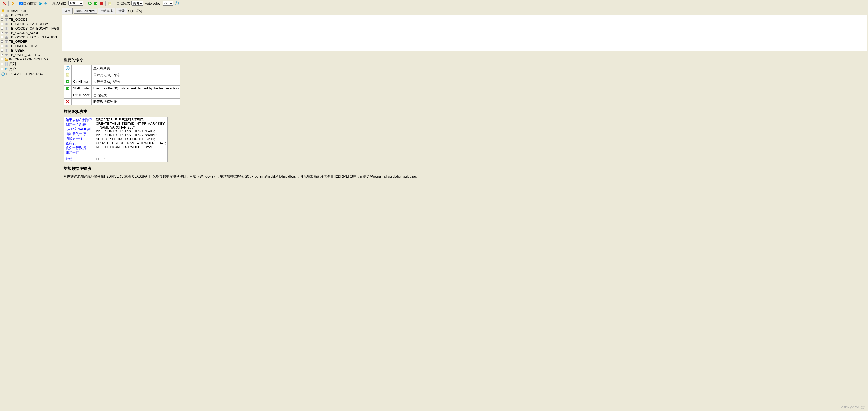  I want to click on auto-commit-checkbox: 自动提交, so click(28, 3).